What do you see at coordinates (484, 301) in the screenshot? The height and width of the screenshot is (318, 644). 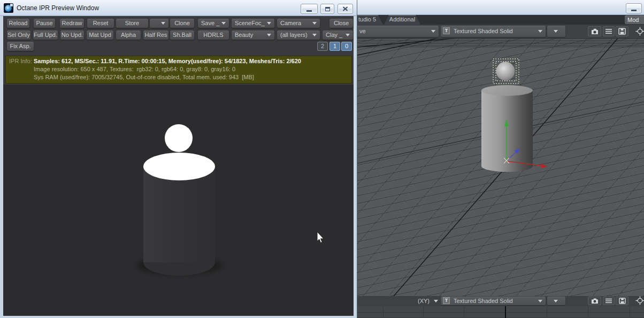 I see `bottom-display-mode-label: Textured Shaded Solid` at bounding box center [484, 301].